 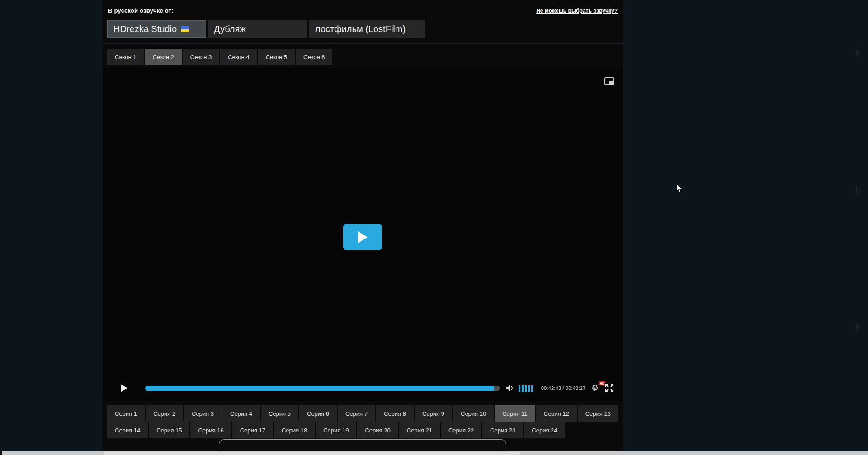 I want to click on horizontal-scrollbar-thumb, so click(x=312, y=453).